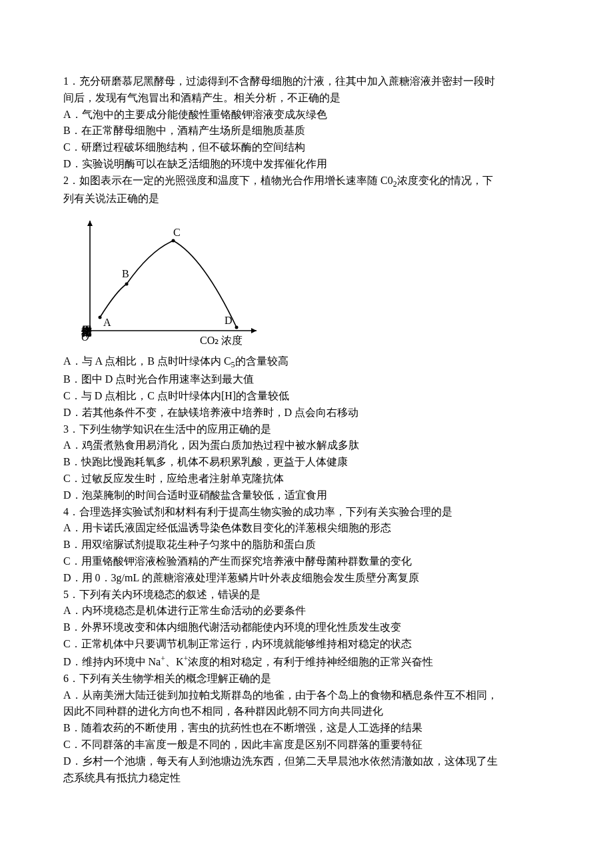  Describe the element at coordinates (306, 679) in the screenshot. I see `q6-stem: 6．下列有关生物学相关的概念理解正确的是` at that location.